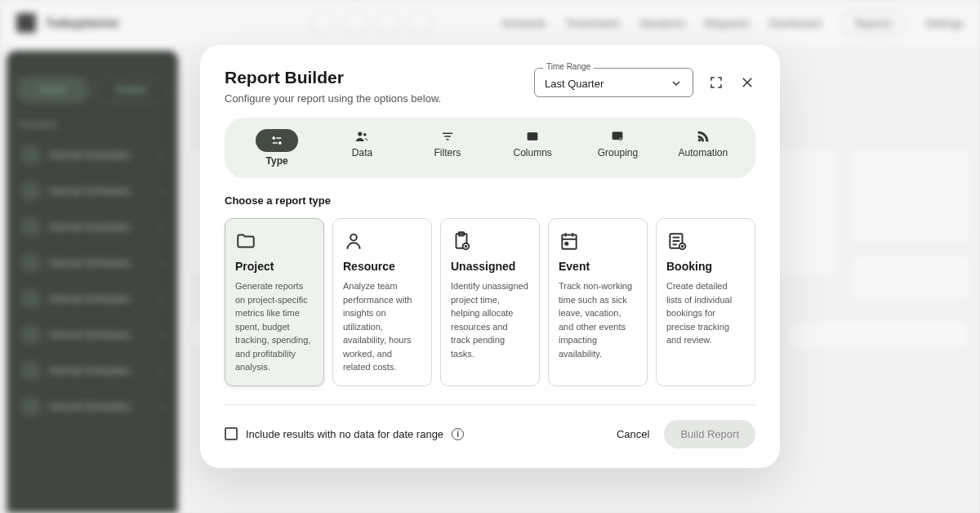 Image resolution: width=980 pixels, height=513 pixels. What do you see at coordinates (382, 302) in the screenshot?
I see `card-resource: Resource Analyze team performance with i…` at bounding box center [382, 302].